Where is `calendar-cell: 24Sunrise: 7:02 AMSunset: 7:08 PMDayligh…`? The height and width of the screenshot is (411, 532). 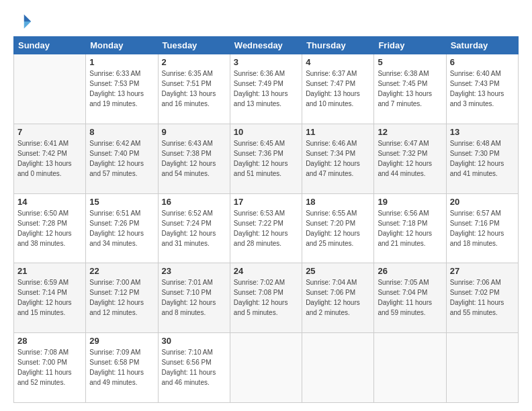
calendar-cell: 24Sunrise: 7:02 AMSunset: 7:08 PMDayligh… is located at coordinates (266, 298).